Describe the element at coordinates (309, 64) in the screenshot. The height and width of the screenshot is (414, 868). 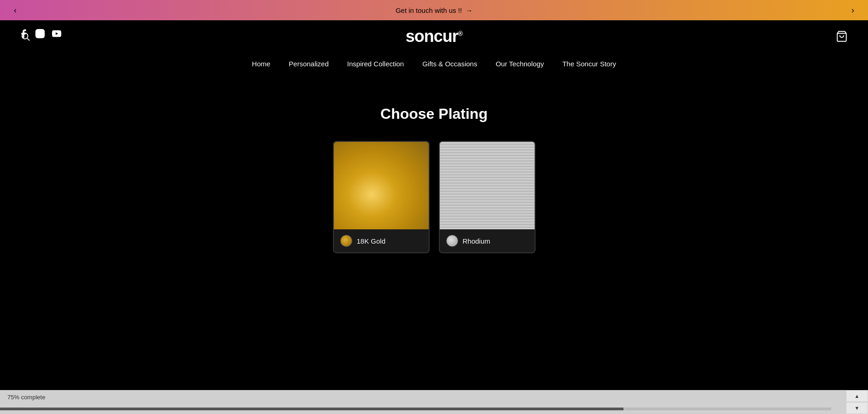
I see `nav-item-personalized: Personalized` at that location.